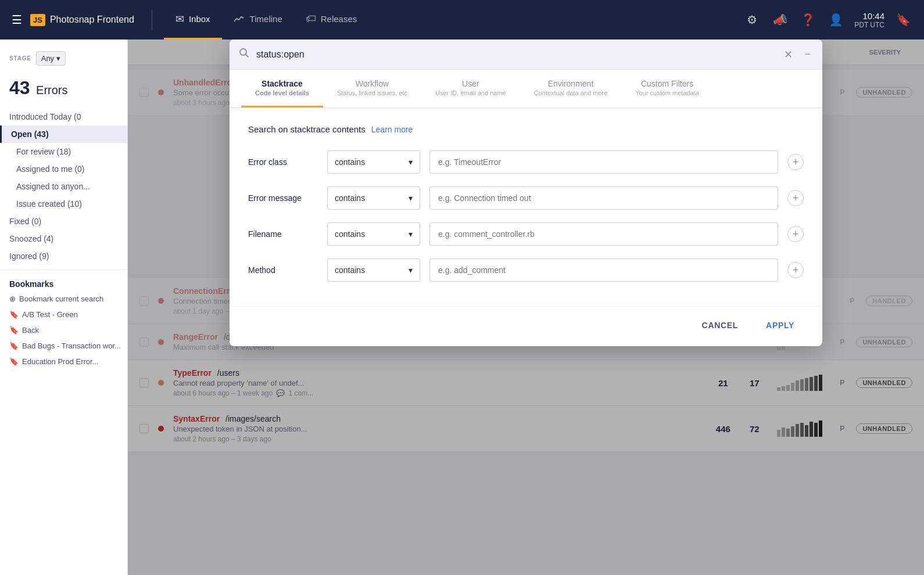  Describe the element at coordinates (828, 20) in the screenshot. I see `header-actions: ⚙ 📣 ❓ 👤 10:44 PDT UTC 🔖` at that location.